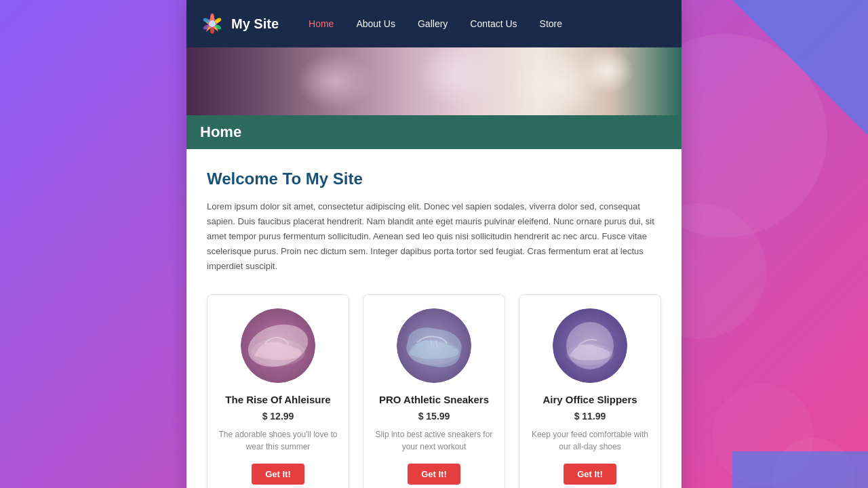  What do you see at coordinates (212, 24) in the screenshot?
I see `brand-logo-icon` at bounding box center [212, 24].